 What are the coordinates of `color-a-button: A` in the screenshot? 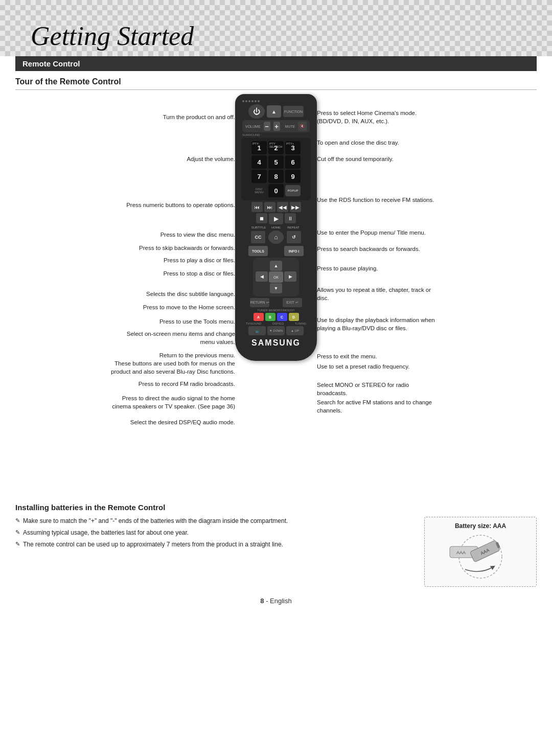 It's located at (259, 317).